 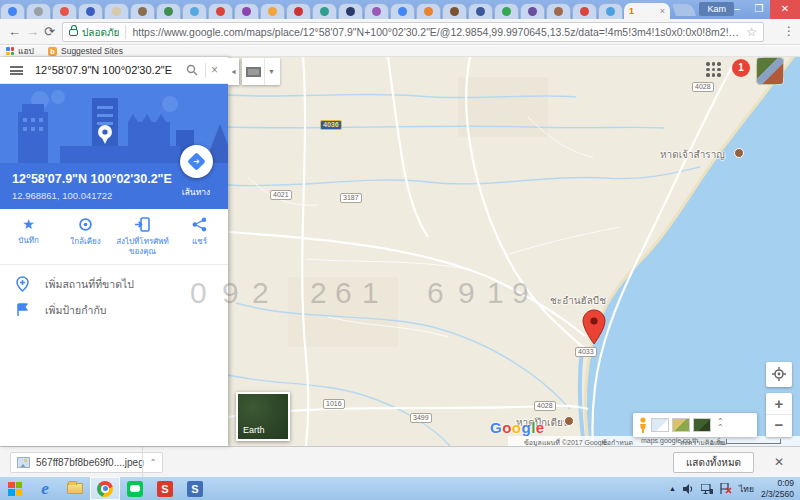 I want to click on map-type-control: ▼, so click(x=261, y=72).